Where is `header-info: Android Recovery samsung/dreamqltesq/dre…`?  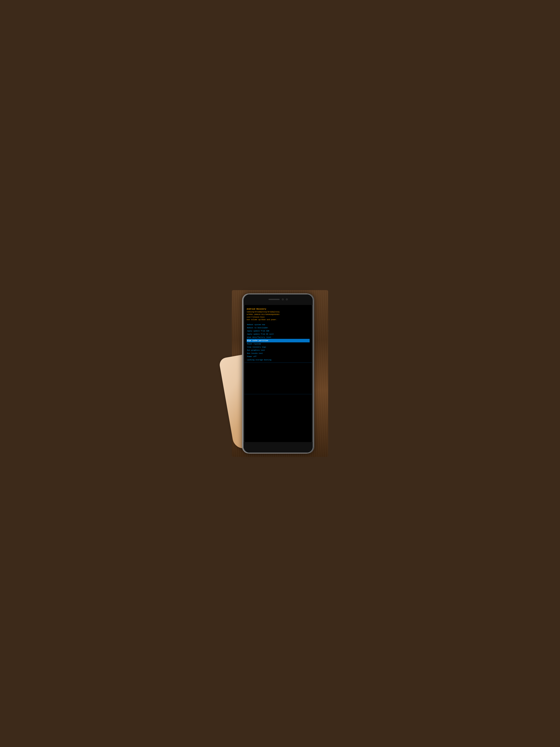
header-info: Android Recovery samsung/dreamqltesq/dre… is located at coordinates (278, 314).